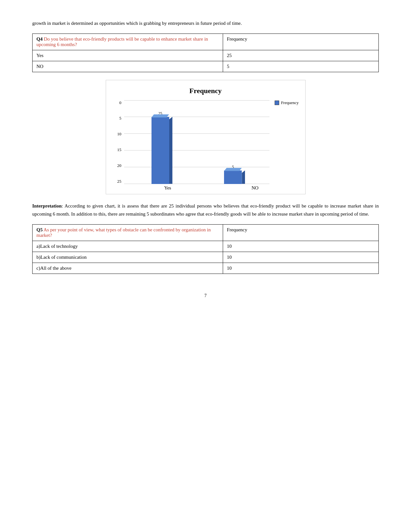 Image resolution: width=411 pixels, height=532 pixels. What do you see at coordinates (128, 257) in the screenshot?
I see `q5-b-label: b)Lack of communication` at bounding box center [128, 257].